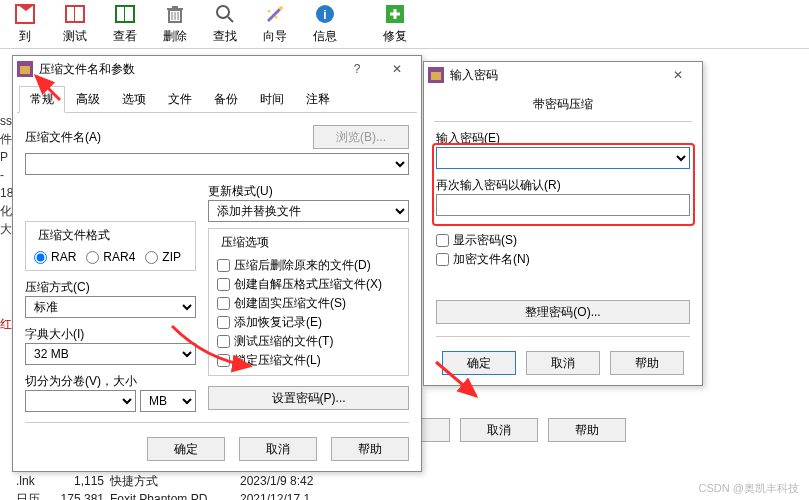  Describe the element at coordinates (308, 211) in the screenshot. I see `update-mode-select: 添加并替换文件` at that location.